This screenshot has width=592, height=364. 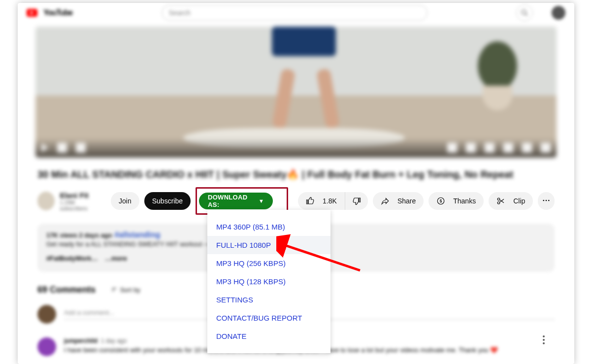 What do you see at coordinates (47, 347) in the screenshot?
I see `commenter-avatar` at bounding box center [47, 347].